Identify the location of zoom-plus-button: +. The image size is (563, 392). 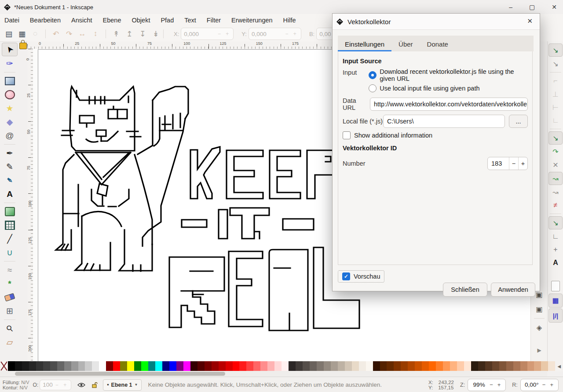
(499, 385).